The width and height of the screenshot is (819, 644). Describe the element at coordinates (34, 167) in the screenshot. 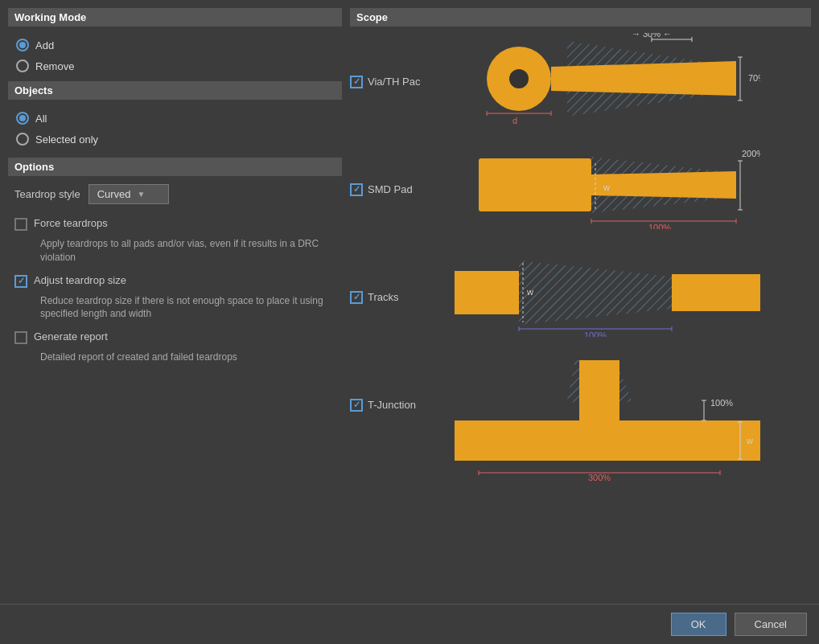

I see `options-label: Options` at that location.